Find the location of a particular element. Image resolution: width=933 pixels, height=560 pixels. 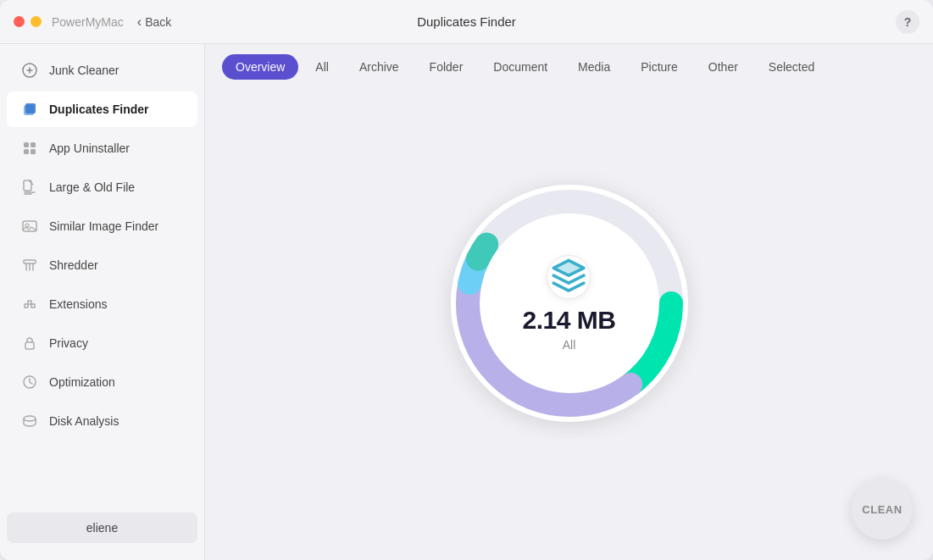

shredder-icon is located at coordinates (30, 265).